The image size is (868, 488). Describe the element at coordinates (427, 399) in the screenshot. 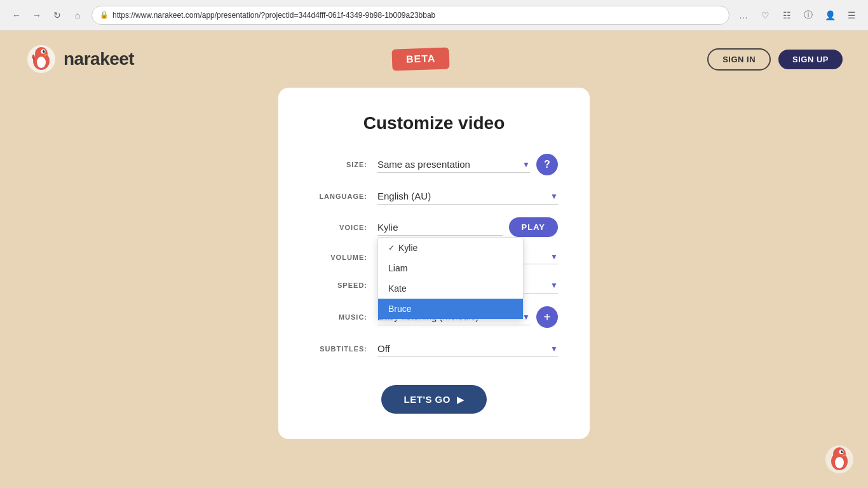

I see `lets-go-label: LET'S GO` at that location.